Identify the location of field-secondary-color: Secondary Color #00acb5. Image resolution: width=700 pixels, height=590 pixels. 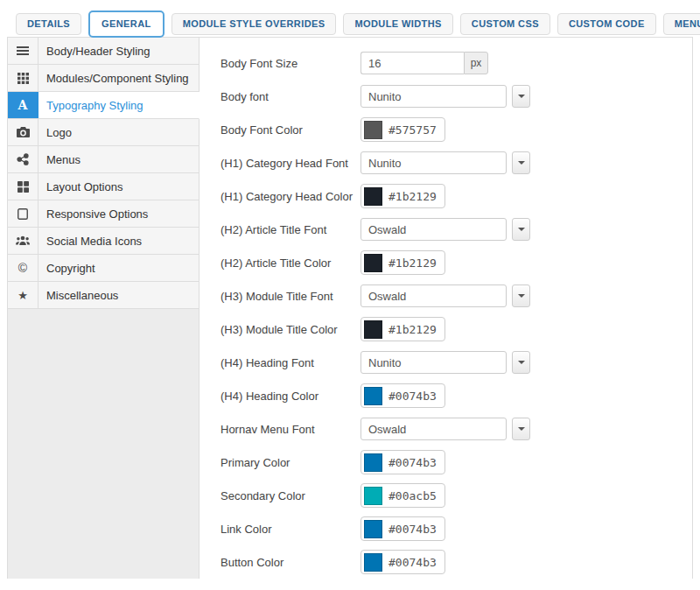
(457, 495).